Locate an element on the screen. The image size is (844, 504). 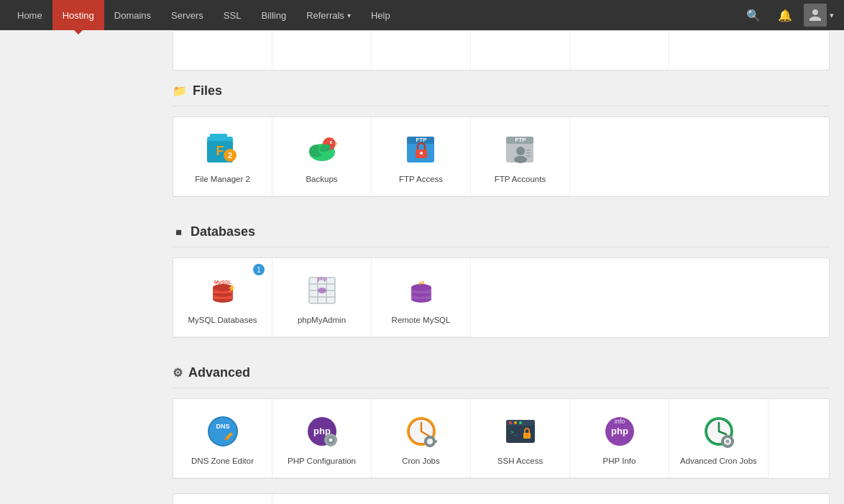
tile-remote-mysql-label: Remote MySQL is located at coordinates (421, 321).